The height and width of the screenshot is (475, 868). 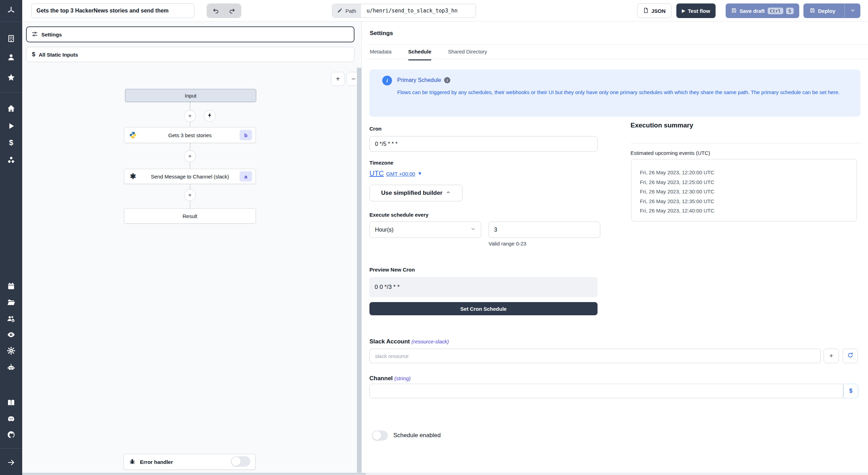 What do you see at coordinates (132, 462) in the screenshot?
I see `bug-icon` at bounding box center [132, 462].